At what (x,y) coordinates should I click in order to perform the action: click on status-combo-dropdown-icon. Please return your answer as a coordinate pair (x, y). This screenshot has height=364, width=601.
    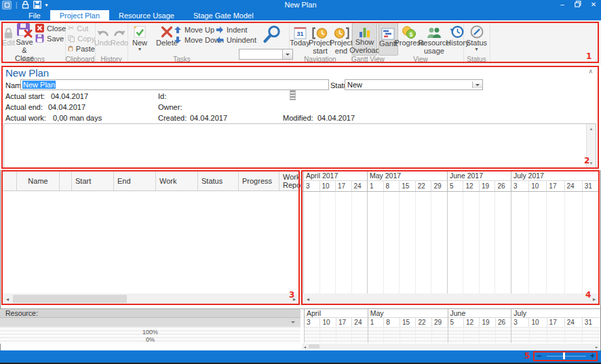
    Looking at the image, I should click on (478, 85).